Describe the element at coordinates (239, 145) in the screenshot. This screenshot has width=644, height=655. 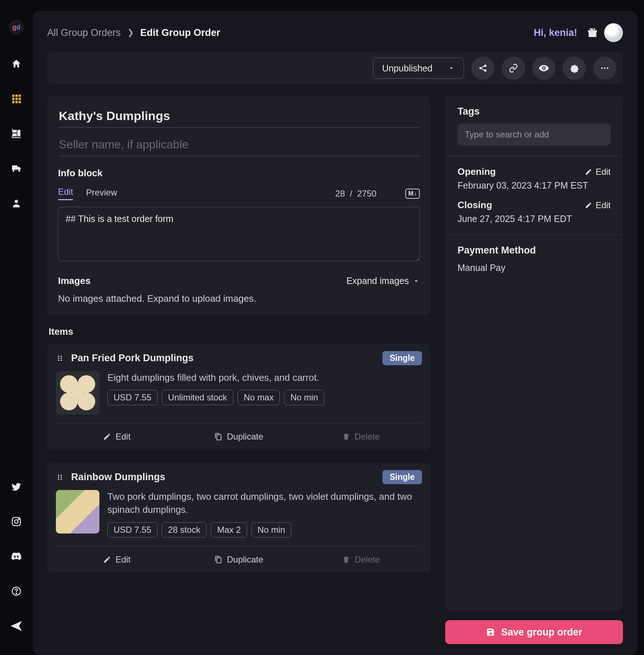
I see `seller-name-input` at that location.